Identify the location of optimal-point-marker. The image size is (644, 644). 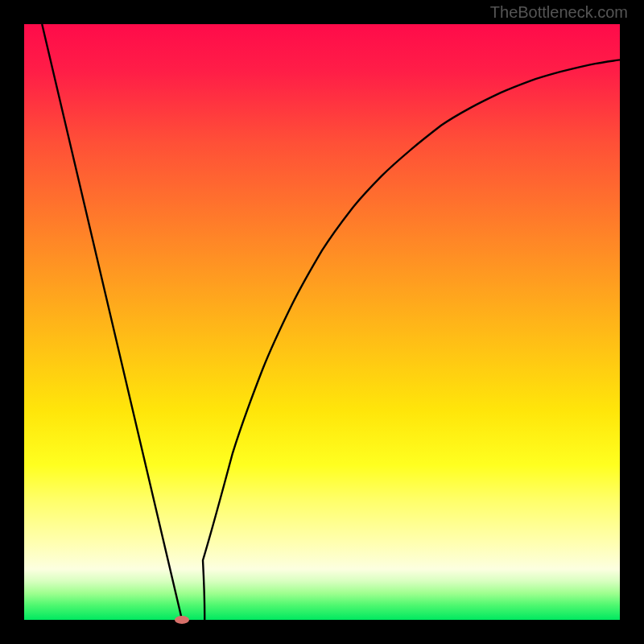
(182, 620).